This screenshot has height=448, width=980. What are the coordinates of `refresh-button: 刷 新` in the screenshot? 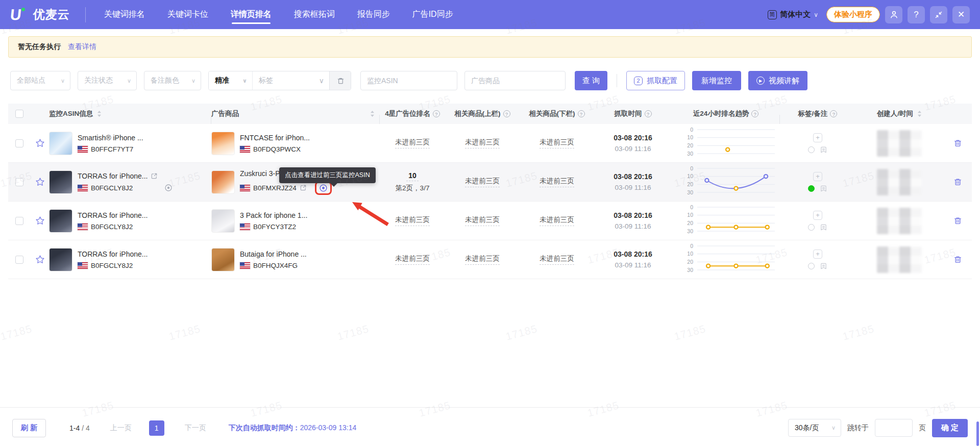 It's located at (29, 428).